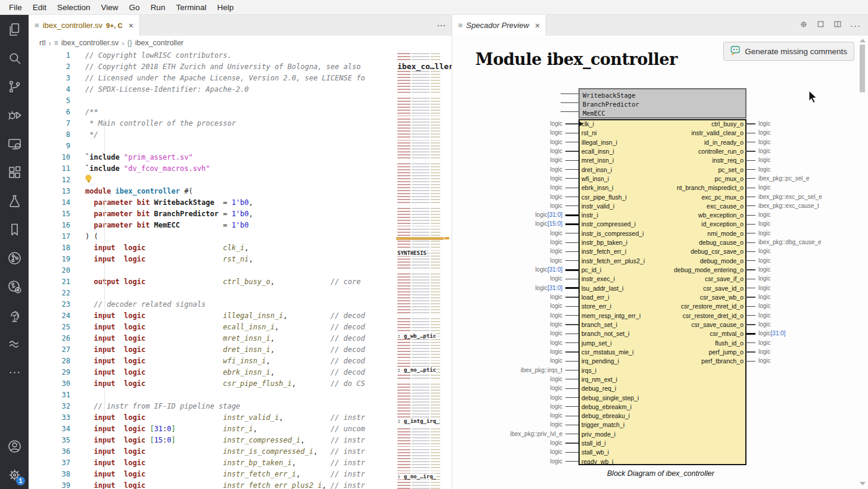  I want to click on editor-more-actions-icon: ⋯, so click(441, 26).